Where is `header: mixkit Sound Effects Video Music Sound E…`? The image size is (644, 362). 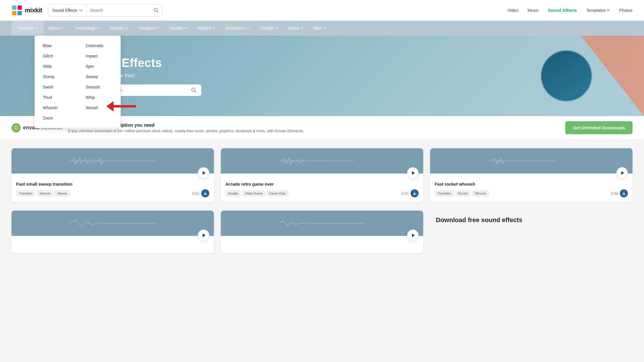 header: mixkit Sound Effects Video Music Sound E… is located at coordinates (322, 10).